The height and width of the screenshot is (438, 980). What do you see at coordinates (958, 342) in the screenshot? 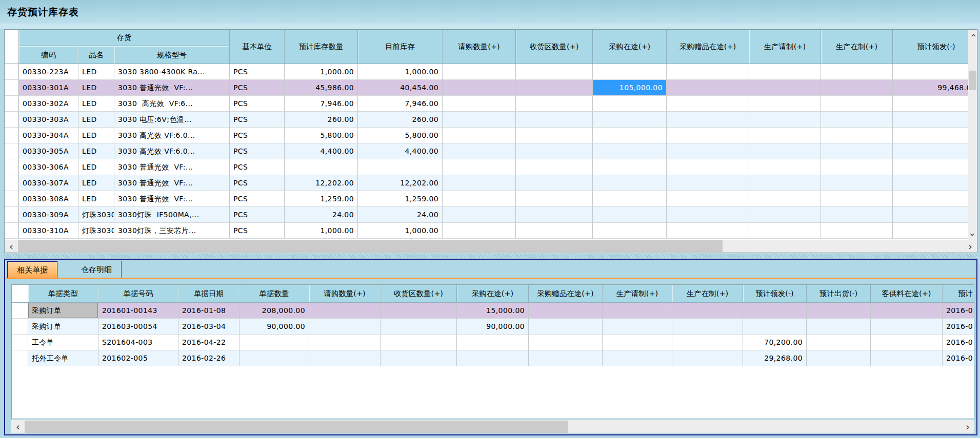
I see `cell: 2016-0` at bounding box center [958, 342].